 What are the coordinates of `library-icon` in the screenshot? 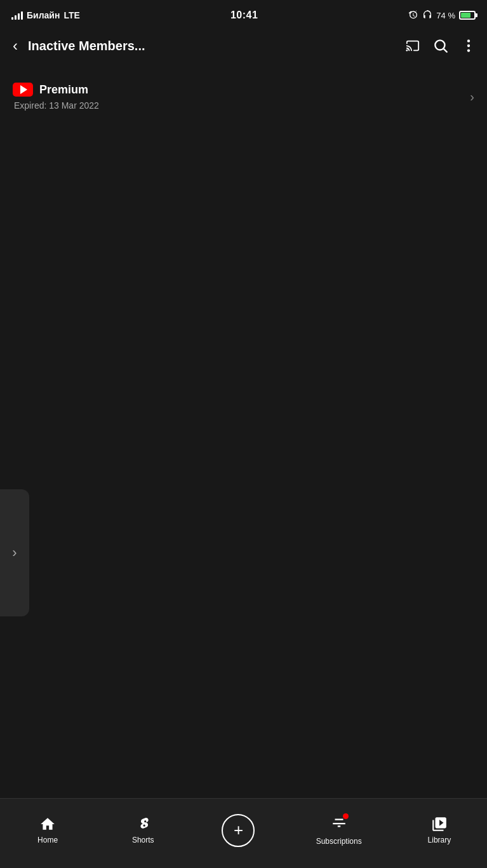 It's located at (439, 824).